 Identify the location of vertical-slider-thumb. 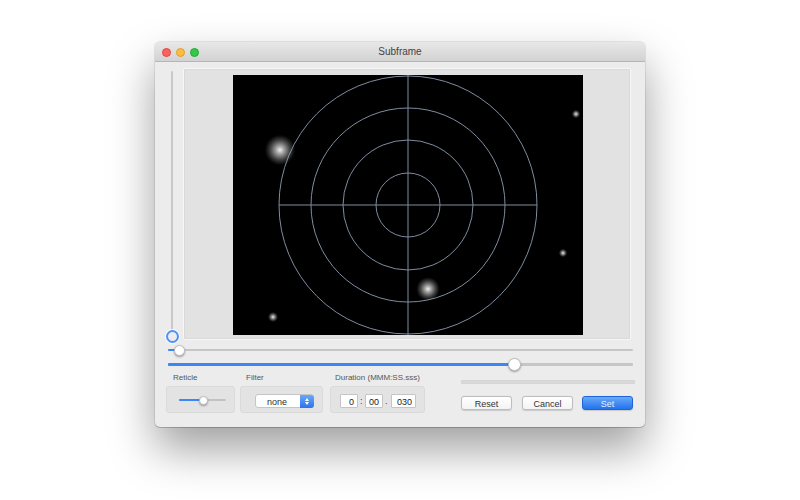
(172, 336).